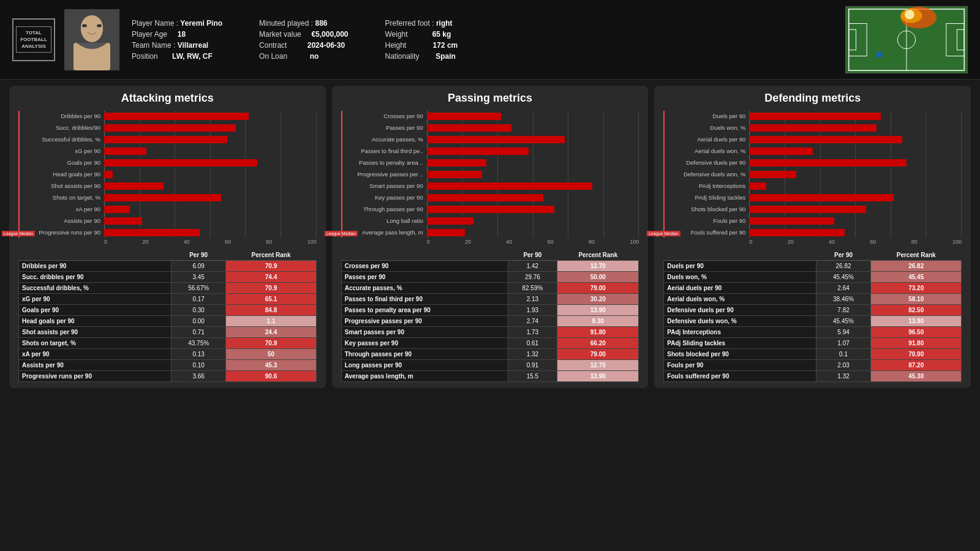  What do you see at coordinates (916, 288) in the screenshot?
I see `table-cell-rank: 73.20` at bounding box center [916, 288].